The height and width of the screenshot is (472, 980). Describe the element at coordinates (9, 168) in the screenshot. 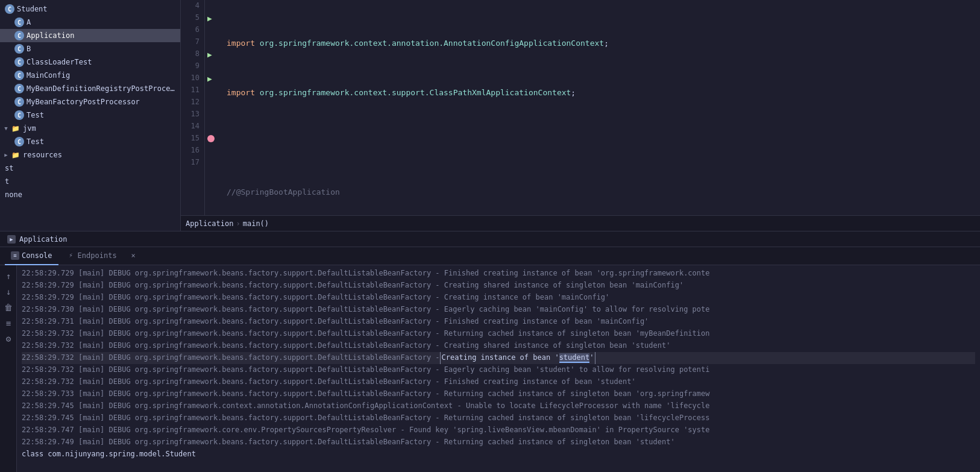

I see `sidebar-item-label: st` at that location.